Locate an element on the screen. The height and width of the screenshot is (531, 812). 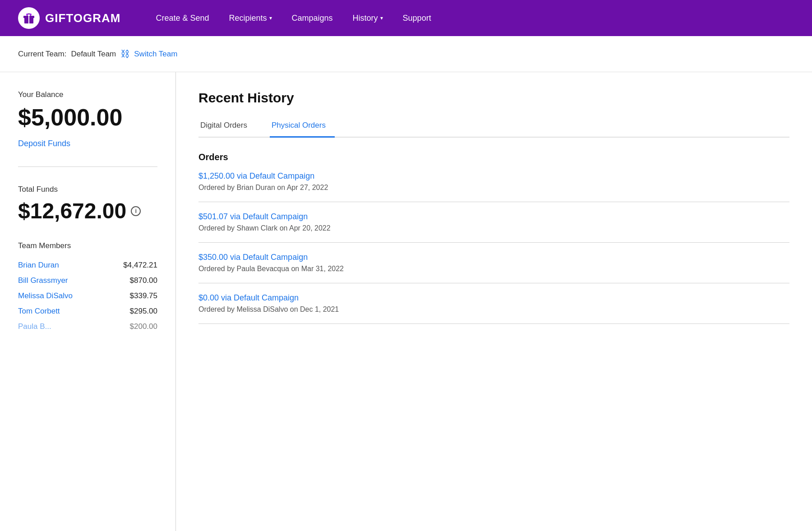
member-row: Tom Corbett $295.00 is located at coordinates (88, 311).